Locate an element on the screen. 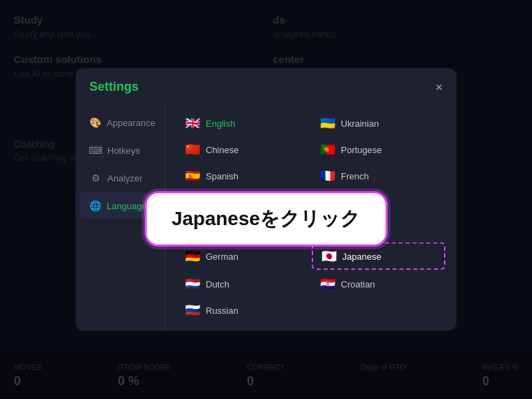 The image size is (532, 399). flag-portugese: 🇵🇹 is located at coordinates (328, 150).